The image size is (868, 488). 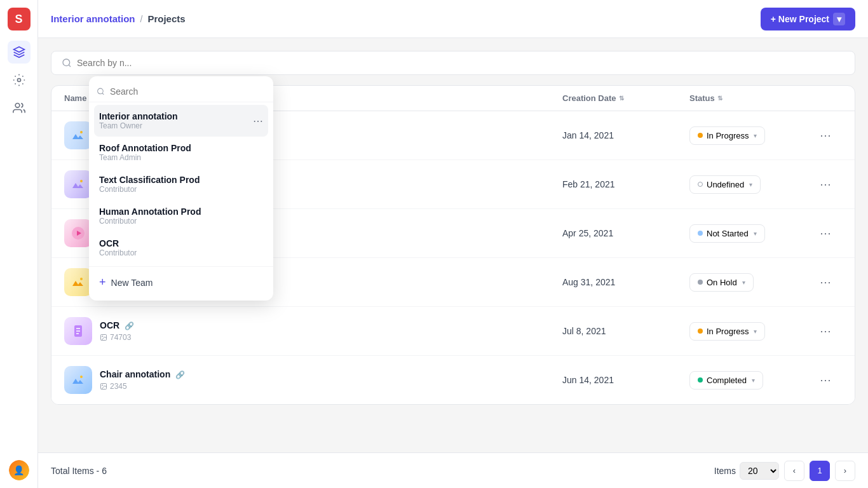 I want to click on creation-date-sort-icon: ⇅, so click(x=621, y=98).